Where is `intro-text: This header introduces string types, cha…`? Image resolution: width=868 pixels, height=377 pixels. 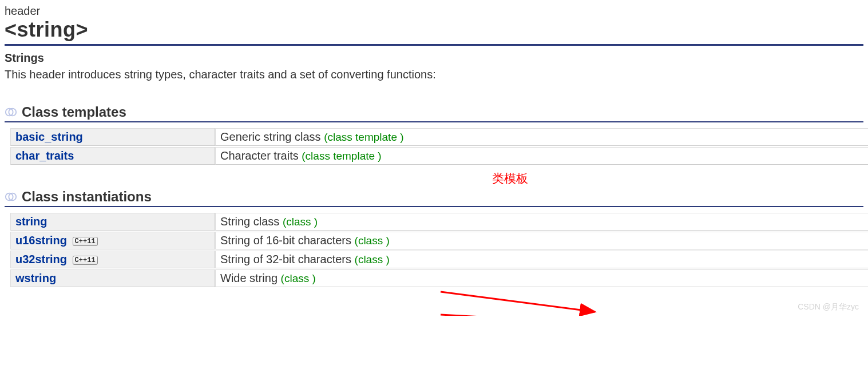
intro-text: This header introduces string types, cha… is located at coordinates (434, 74).